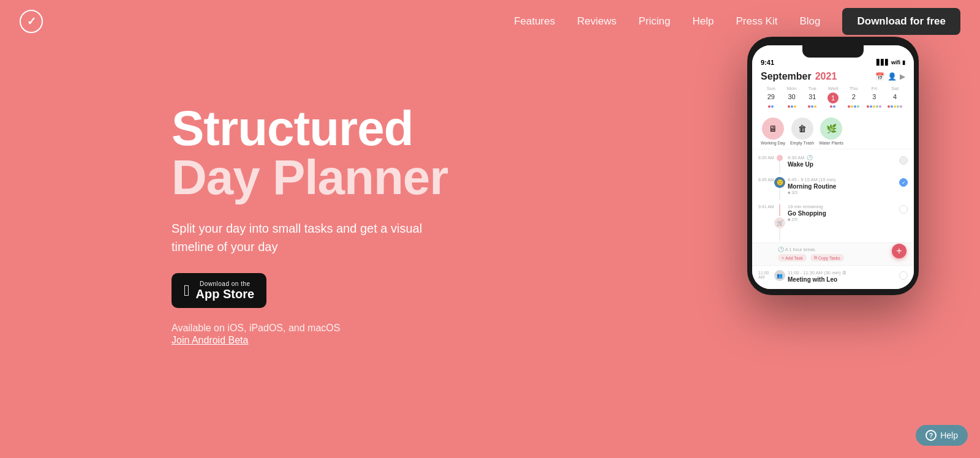 This screenshot has height=458, width=980. I want to click on nav-press-kit: Press Kit, so click(756, 21).